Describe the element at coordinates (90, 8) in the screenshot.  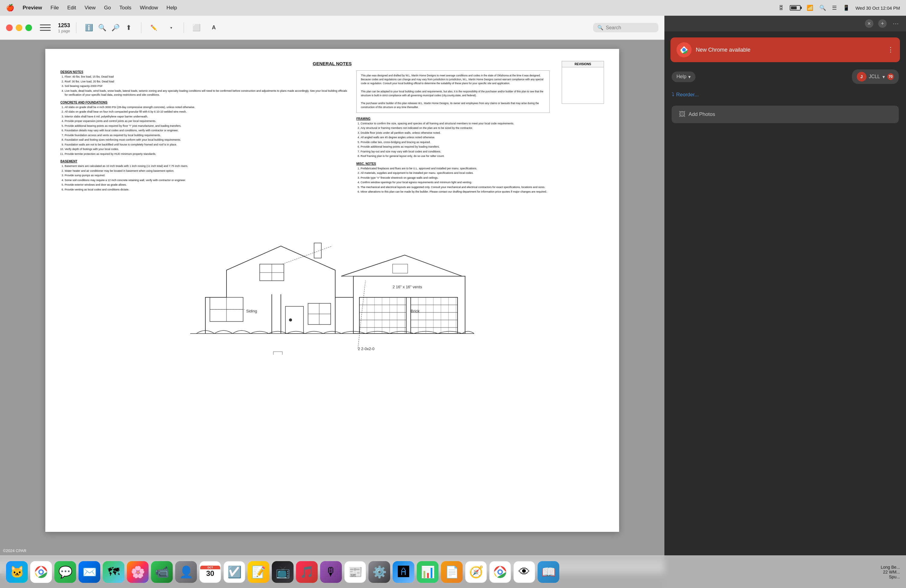
I see `menubar-view: View` at that location.